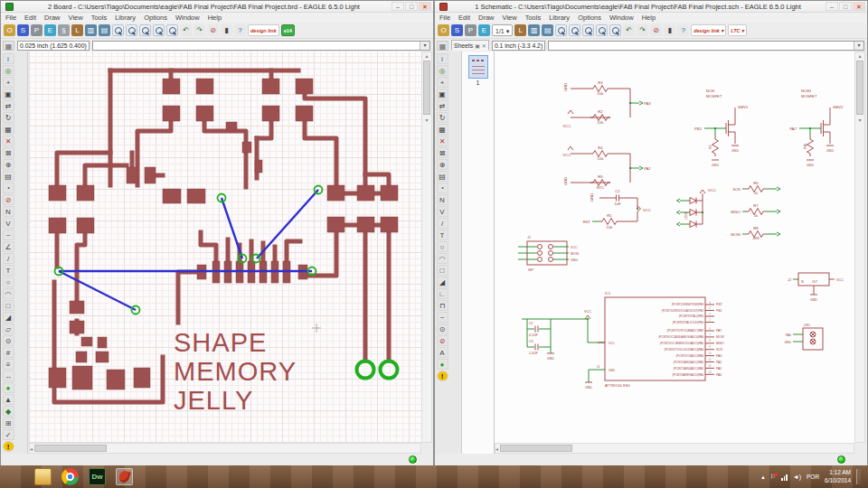 This screenshot has height=488, width=868. Describe the element at coordinates (485, 45) in the screenshot. I see `close-icon: ✕` at that location.